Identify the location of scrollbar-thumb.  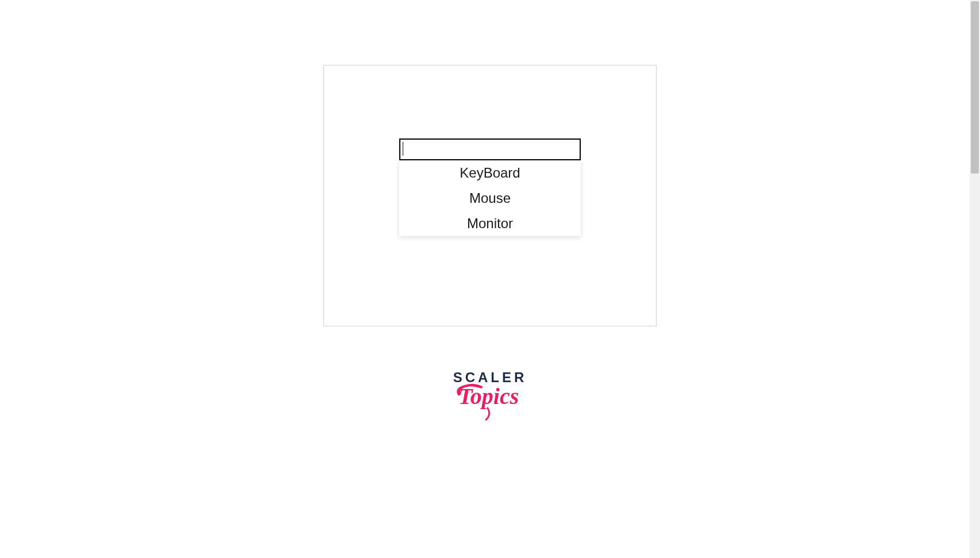
(975, 87).